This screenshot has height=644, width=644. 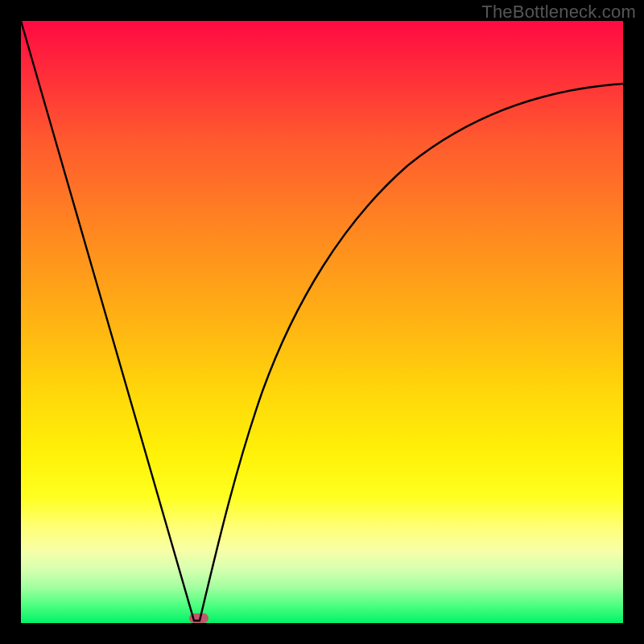 I want to click on watermark-text: TheBottleneck.com, so click(x=559, y=12).